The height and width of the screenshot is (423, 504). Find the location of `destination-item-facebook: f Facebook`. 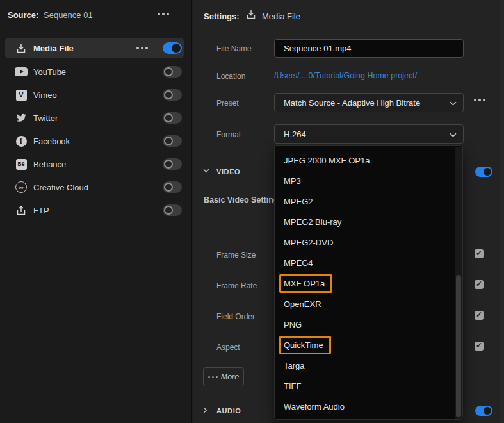

destination-item-facebook: f Facebook is located at coordinates (95, 141).